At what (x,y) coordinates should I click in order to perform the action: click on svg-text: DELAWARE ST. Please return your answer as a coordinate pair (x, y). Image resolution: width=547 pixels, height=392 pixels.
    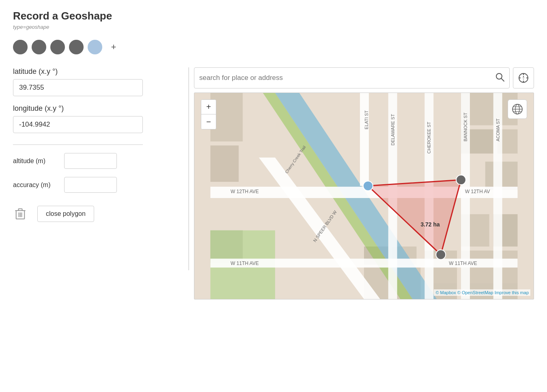
    Looking at the image, I should click on (393, 130).